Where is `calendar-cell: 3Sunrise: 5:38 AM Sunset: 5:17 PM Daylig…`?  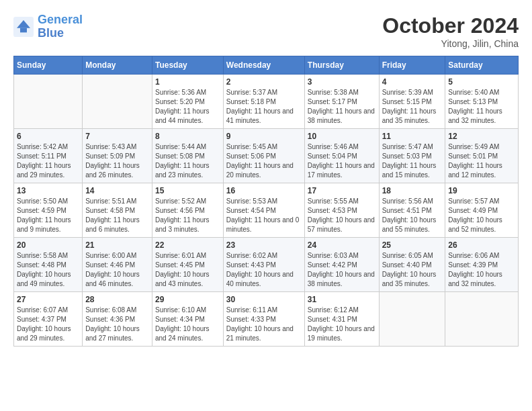
calendar-cell: 3Sunrise: 5:38 AM Sunset: 5:17 PM Daylig… is located at coordinates (341, 102).